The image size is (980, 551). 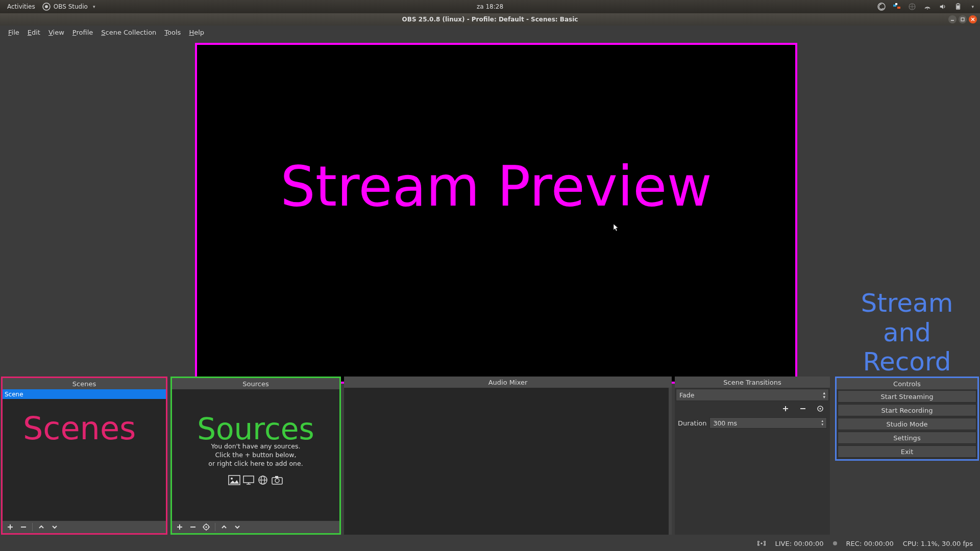 I want to click on live-status: LIVE: 00:00:00, so click(x=799, y=544).